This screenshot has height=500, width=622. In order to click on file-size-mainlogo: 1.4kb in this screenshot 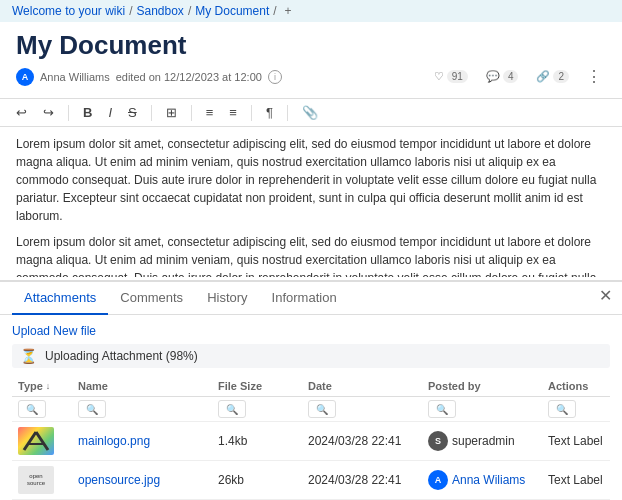, I will do `click(263, 441)`.